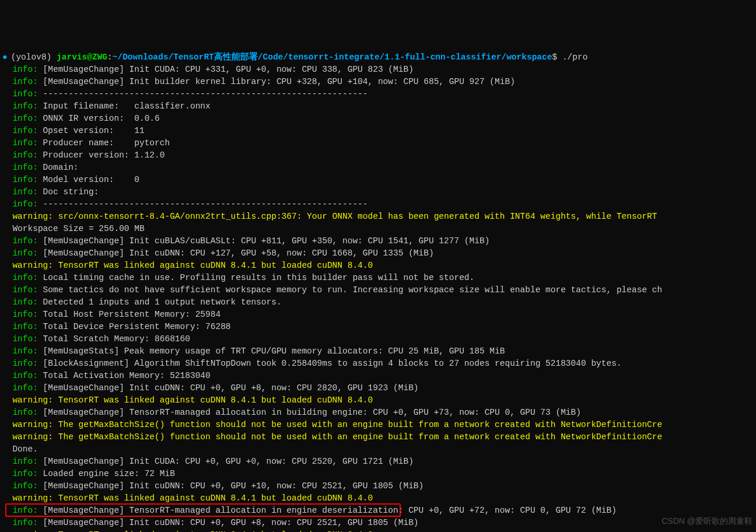 The height and width of the screenshot is (532, 756). What do you see at coordinates (226, 69) in the screenshot?
I see `log-text: [MemUsageChange] Init CUDA: CPU +331, GP…` at bounding box center [226, 69].